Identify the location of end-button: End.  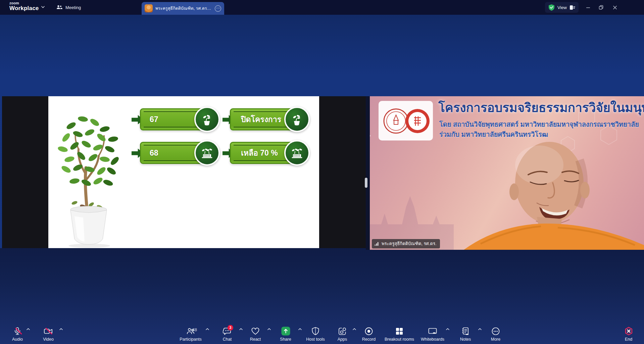
(626, 334).